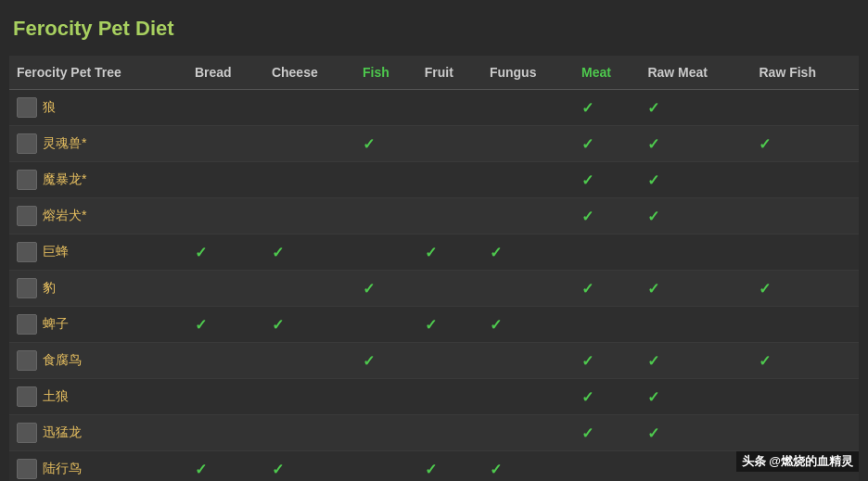 This screenshot has height=481, width=868. What do you see at coordinates (62, 469) in the screenshot?
I see `pet-name: 陆行鸟` at bounding box center [62, 469].